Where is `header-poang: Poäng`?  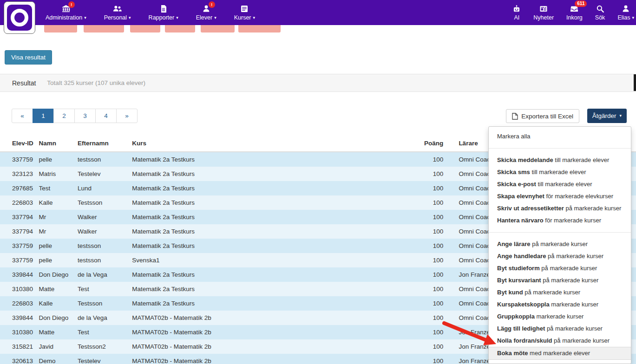 header-poang: Poäng is located at coordinates (430, 144).